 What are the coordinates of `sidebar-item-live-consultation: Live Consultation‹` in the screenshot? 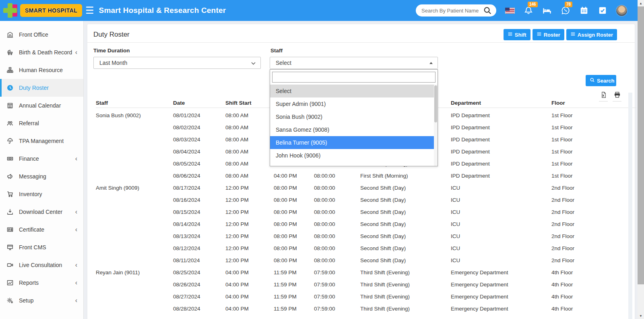 It's located at (42, 265).